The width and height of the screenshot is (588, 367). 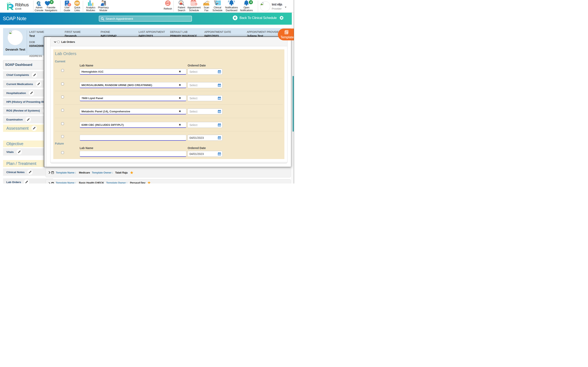 What do you see at coordinates (9, 5) in the screenshot?
I see `svg-text: BHUS` at bounding box center [9, 5].